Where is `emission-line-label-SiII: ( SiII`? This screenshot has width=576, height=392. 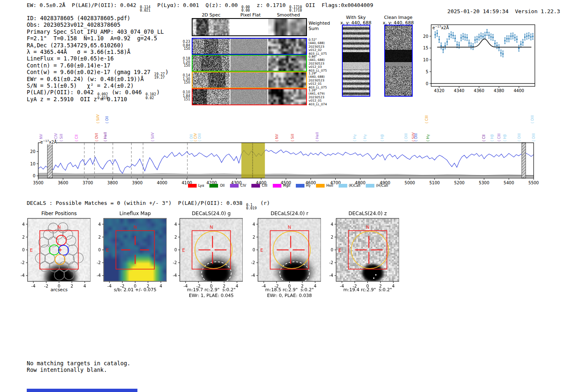 emission-line-label-SiII: ( SiII is located at coordinates (293, 137).